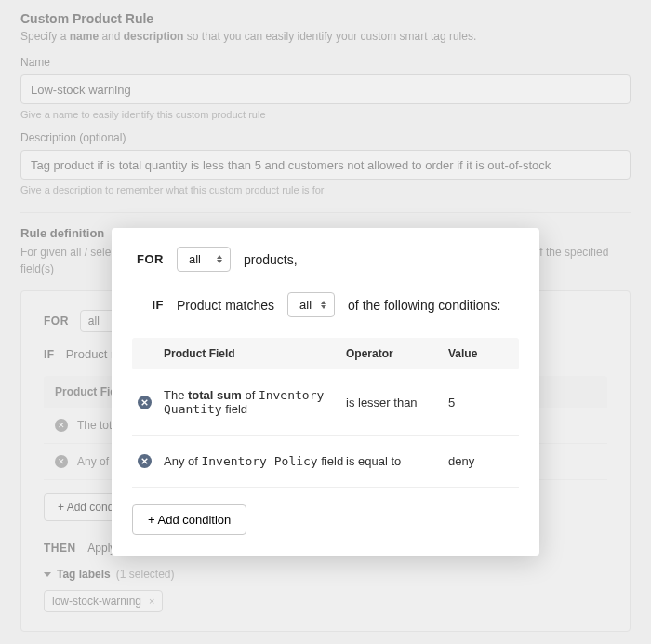 The height and width of the screenshot is (644, 651). What do you see at coordinates (481, 462) in the screenshot?
I see `condition-value: deny` at bounding box center [481, 462].